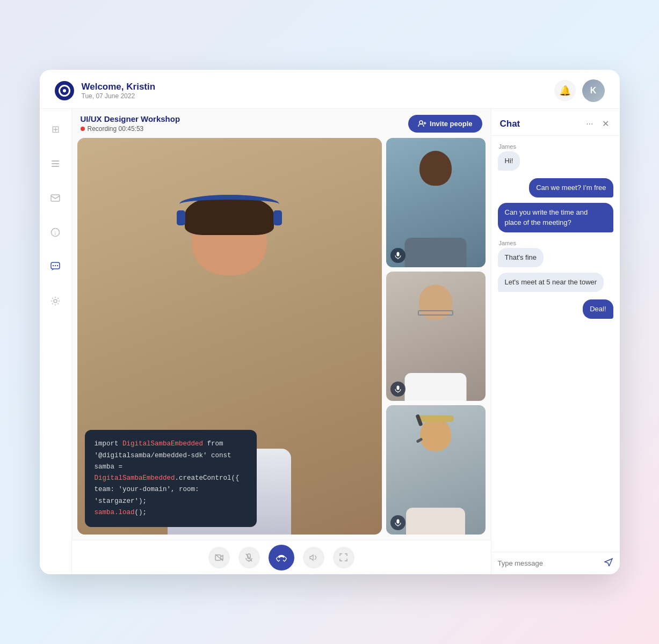  What do you see at coordinates (55, 267) in the screenshot?
I see `sidebar-item-chat` at bounding box center [55, 267].